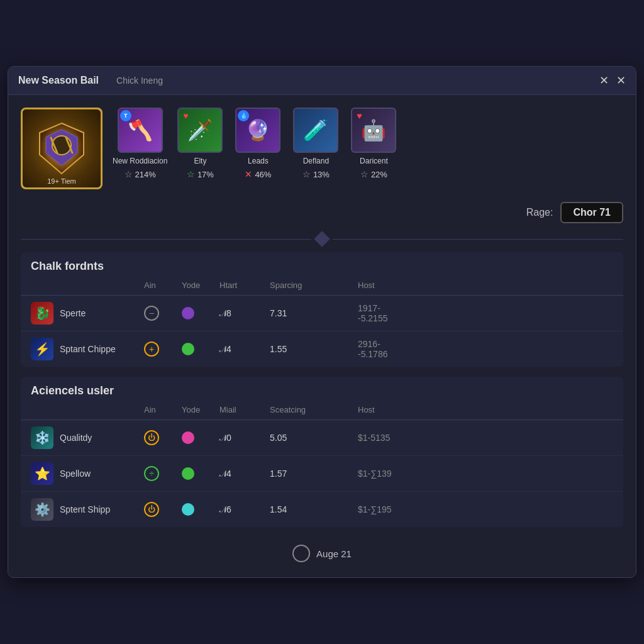 Image resolution: width=644 pixels, height=644 pixels. Describe the element at coordinates (245, 509) in the screenshot. I see `acien-rank-2: 𝒩6` at that location.